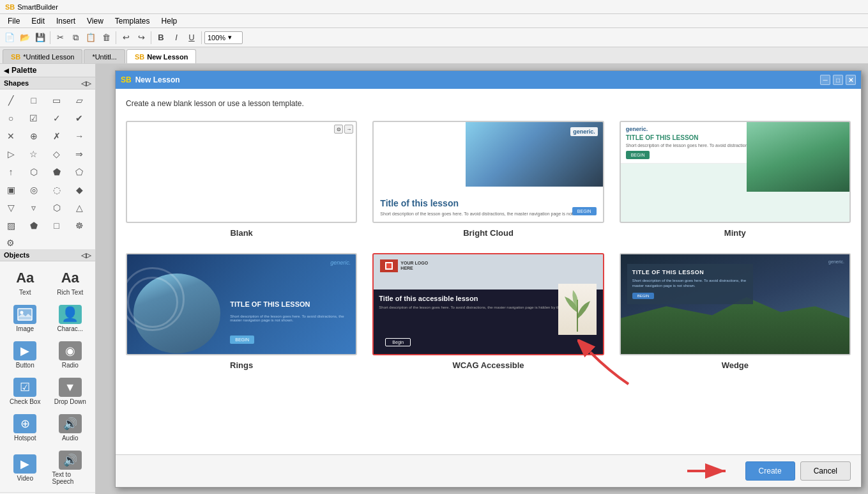  I want to click on object-hotspot: ⊕ Hotspot, so click(26, 428).